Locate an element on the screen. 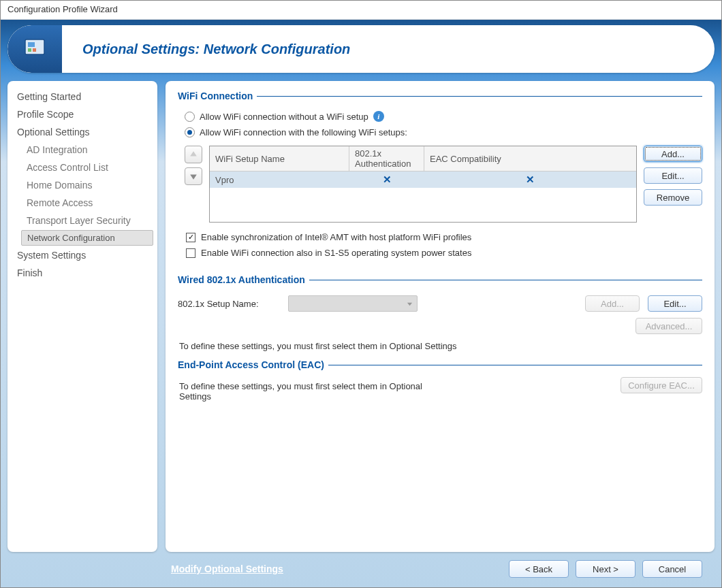 The height and width of the screenshot is (588, 722). wired-note: To define these settings, you must first… is located at coordinates (440, 348).